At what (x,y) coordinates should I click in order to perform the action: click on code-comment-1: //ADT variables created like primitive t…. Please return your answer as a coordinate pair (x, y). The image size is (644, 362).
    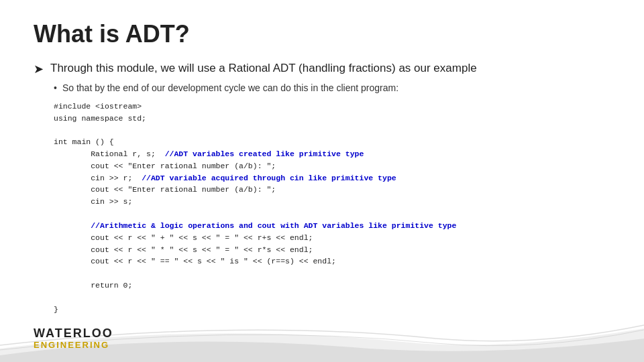
    Looking at the image, I should click on (264, 154).